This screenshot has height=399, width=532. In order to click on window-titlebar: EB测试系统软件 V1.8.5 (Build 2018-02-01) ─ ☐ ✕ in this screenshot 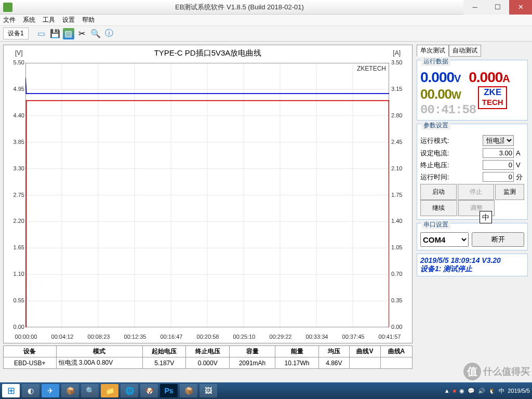, I will do `click(266, 7)`.